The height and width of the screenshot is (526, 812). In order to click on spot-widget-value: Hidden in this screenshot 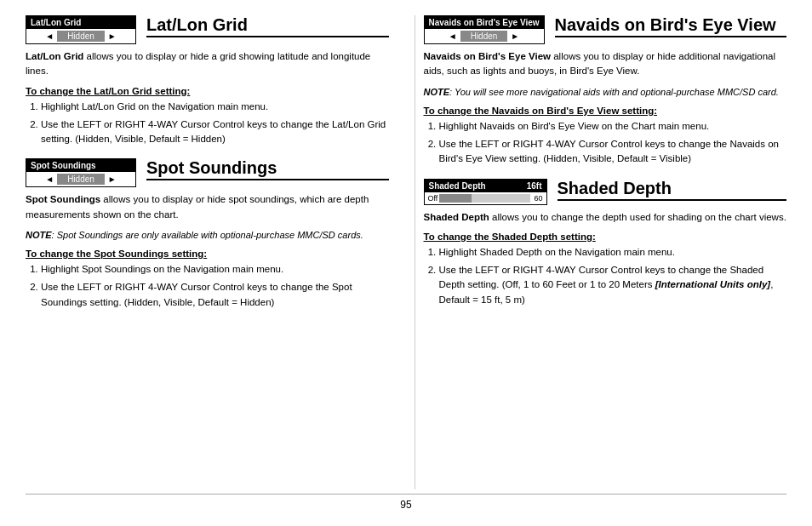, I will do `click(81, 179)`.